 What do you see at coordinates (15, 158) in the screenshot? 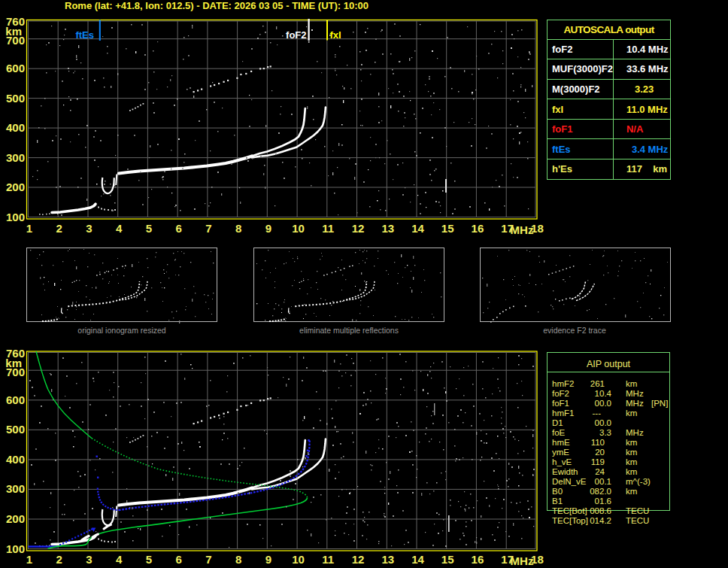
I see `svg-text: 300` at bounding box center [15, 158].